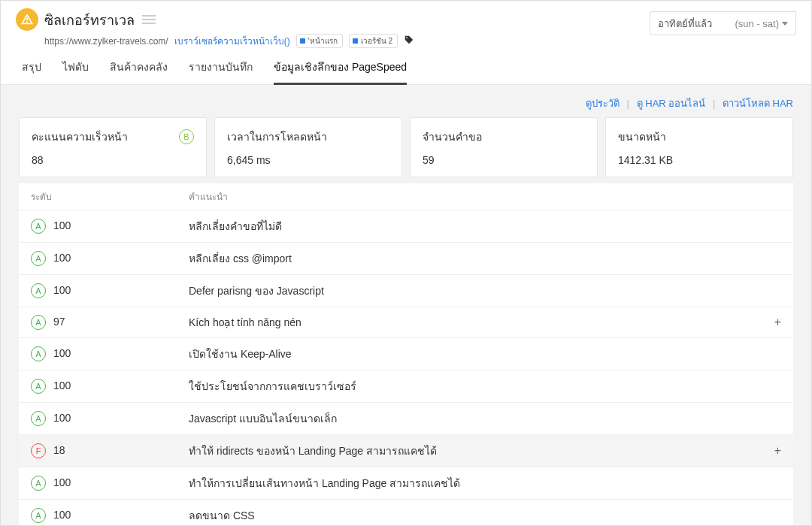  Describe the element at coordinates (138, 71) in the screenshot. I see `tab-inventory: สินค้าคงคลัง` at that location.